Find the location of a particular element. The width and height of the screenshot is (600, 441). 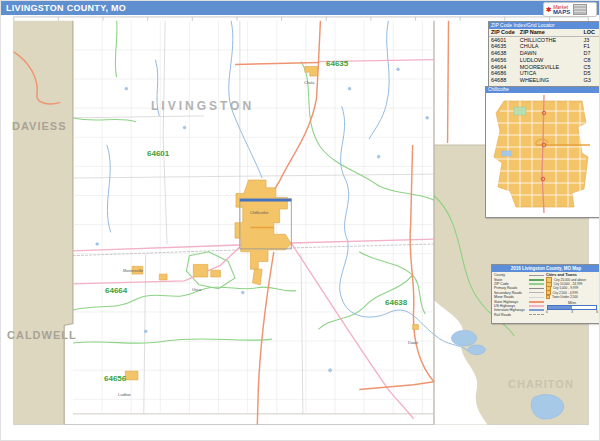

table-row: 64638 DAWN D7 is located at coordinates (544, 54).